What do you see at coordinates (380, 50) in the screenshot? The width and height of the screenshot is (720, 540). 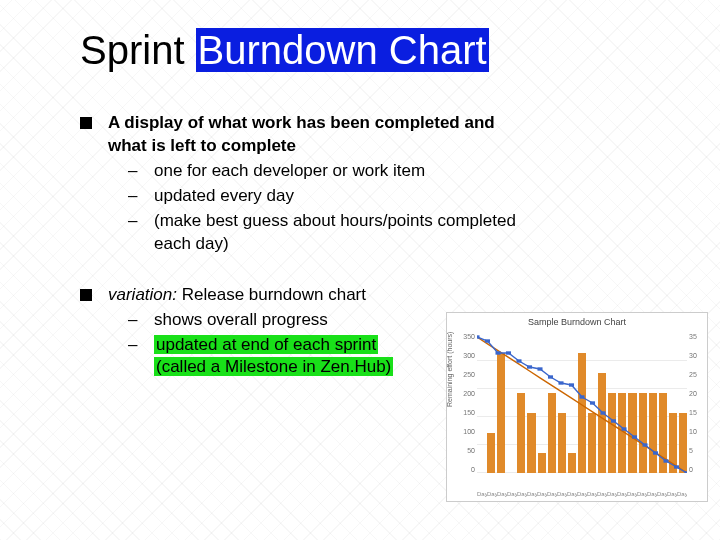 I see `page-title: Sprint Burndown Chart` at bounding box center [380, 50].